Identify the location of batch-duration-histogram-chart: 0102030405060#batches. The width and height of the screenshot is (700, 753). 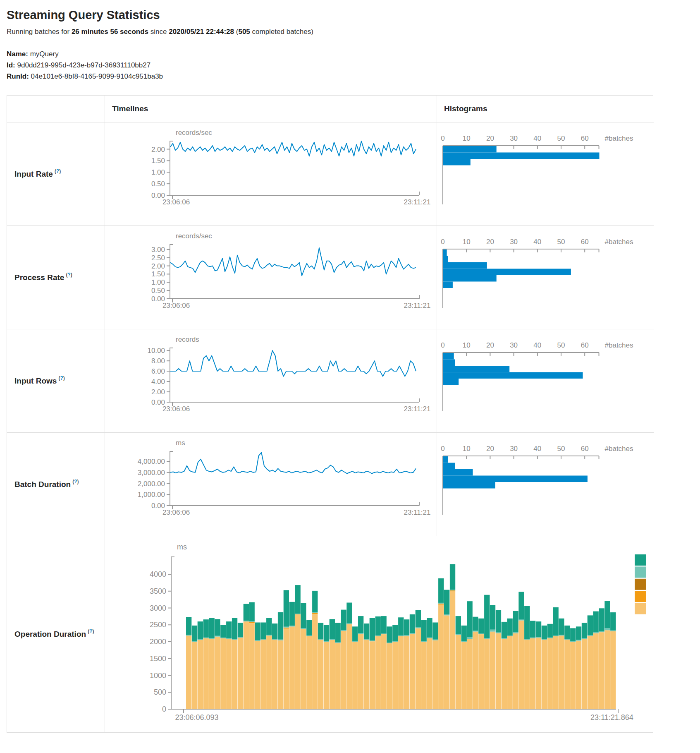
(545, 484).